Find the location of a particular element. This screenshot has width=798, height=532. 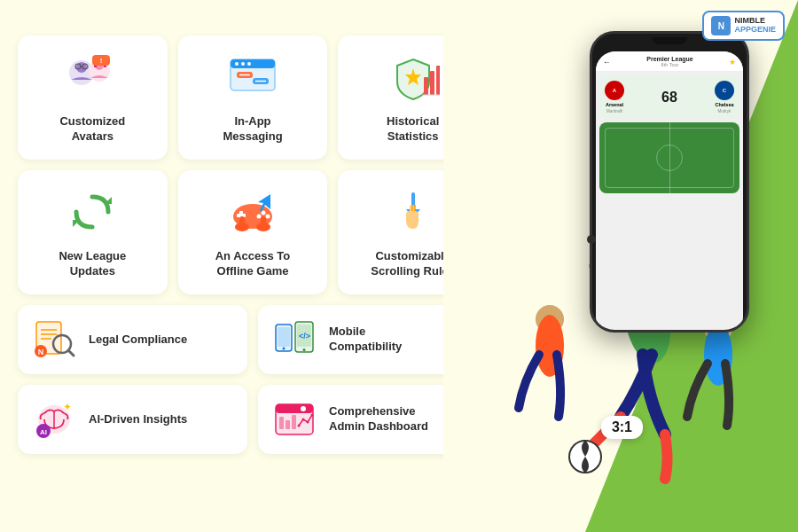

offline-game-label: An Access ToOffline Game is located at coordinates (254, 264).